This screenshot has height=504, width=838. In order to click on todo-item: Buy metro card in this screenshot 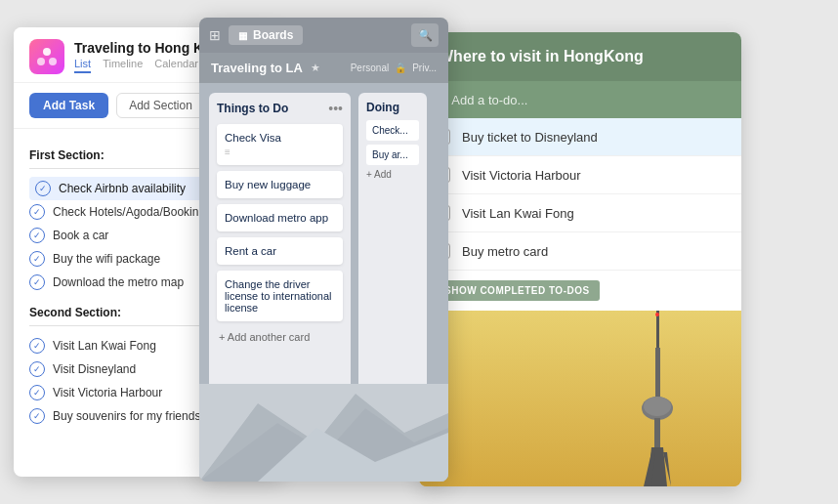, I will do `click(580, 252)`.